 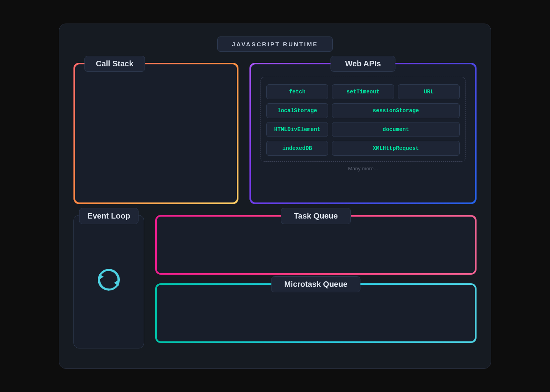 What do you see at coordinates (363, 133) in the screenshot?
I see `web-apis-inner: fetch setTimeout URL localStorage sessio…` at bounding box center [363, 133].